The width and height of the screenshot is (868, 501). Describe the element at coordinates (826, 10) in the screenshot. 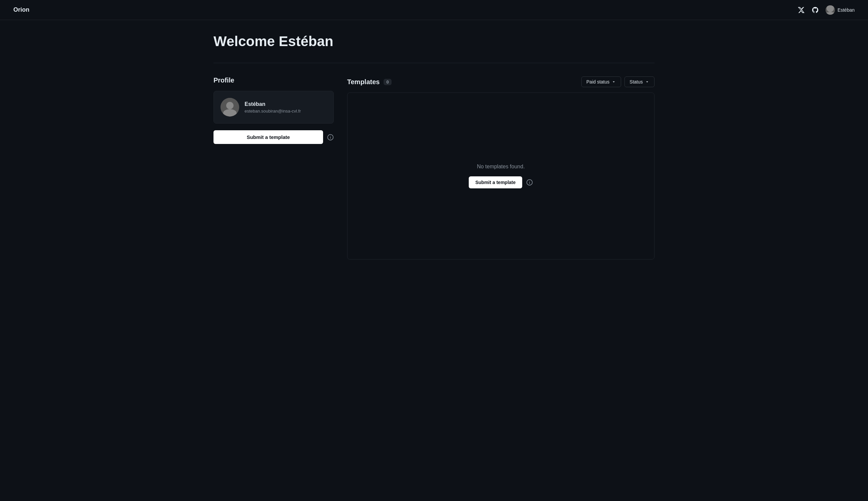

I see `navbar-right: Estéban` at that location.